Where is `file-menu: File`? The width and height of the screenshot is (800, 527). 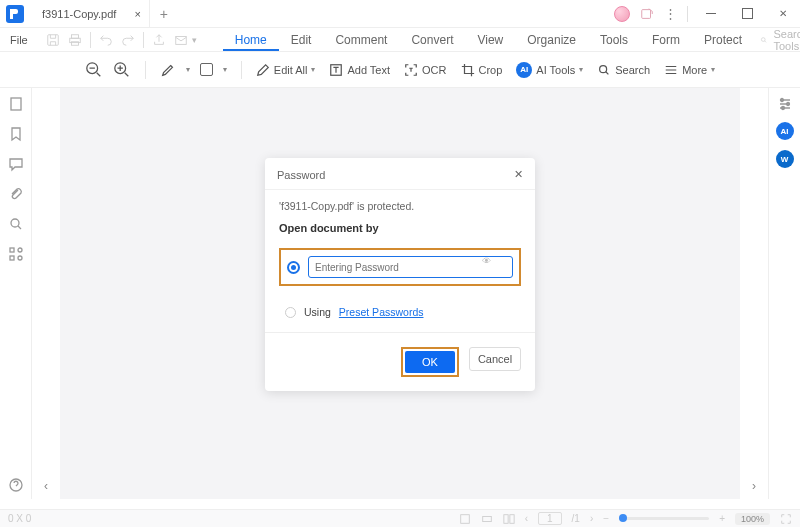 file-menu: File is located at coordinates (19, 40).